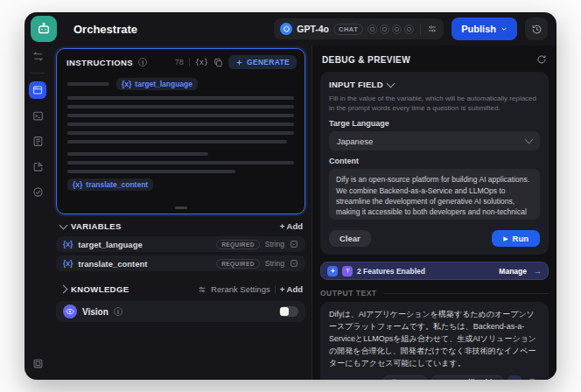 The height and width of the screenshot is (392, 581). Describe the element at coordinates (350, 238) in the screenshot. I see `clear-button: Clear` at that location.